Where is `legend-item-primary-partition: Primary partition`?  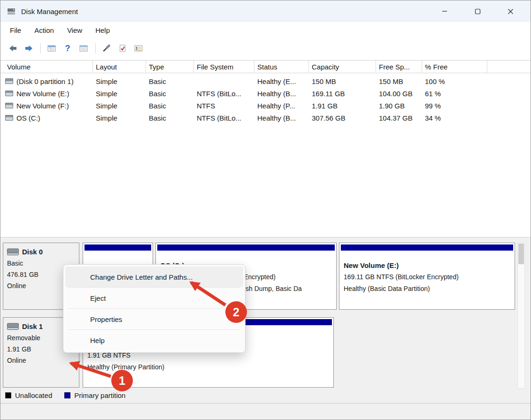
legend-item-primary-partition: Primary partition is located at coordinates (95, 395).